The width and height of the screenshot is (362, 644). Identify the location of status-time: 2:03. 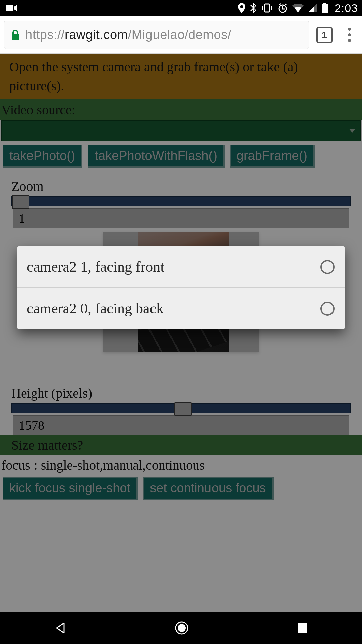
(346, 8).